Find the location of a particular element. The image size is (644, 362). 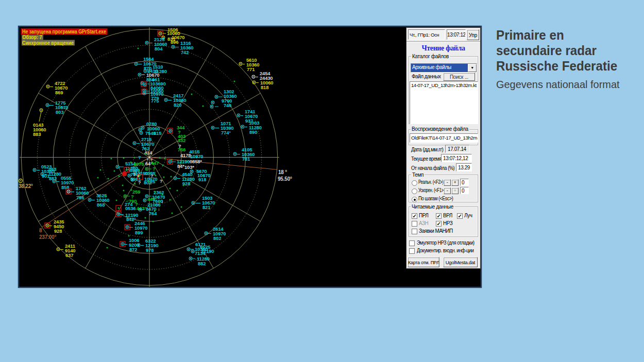

svg-text: 637 is located at coordinates (69, 255).